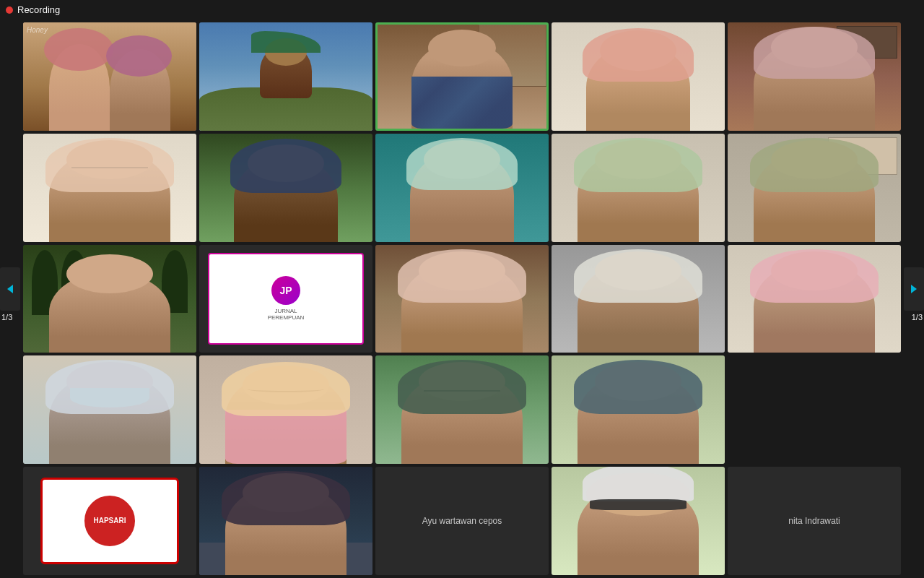 This screenshot has width=924, height=578. What do you see at coordinates (7, 317) in the screenshot?
I see `page-indicator-left: 1/3` at bounding box center [7, 317].